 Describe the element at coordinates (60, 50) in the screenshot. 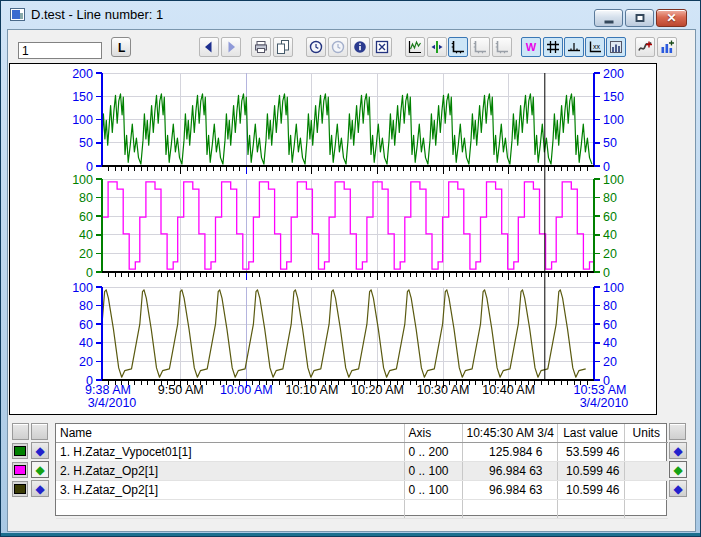

I see `line-number-input` at that location.